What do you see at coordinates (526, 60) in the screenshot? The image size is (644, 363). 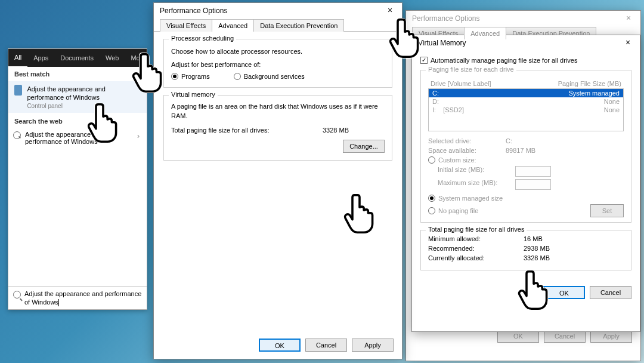 I see `auto-manage-checkbox: ✓ Automatically manage paging file size …` at bounding box center [526, 60].